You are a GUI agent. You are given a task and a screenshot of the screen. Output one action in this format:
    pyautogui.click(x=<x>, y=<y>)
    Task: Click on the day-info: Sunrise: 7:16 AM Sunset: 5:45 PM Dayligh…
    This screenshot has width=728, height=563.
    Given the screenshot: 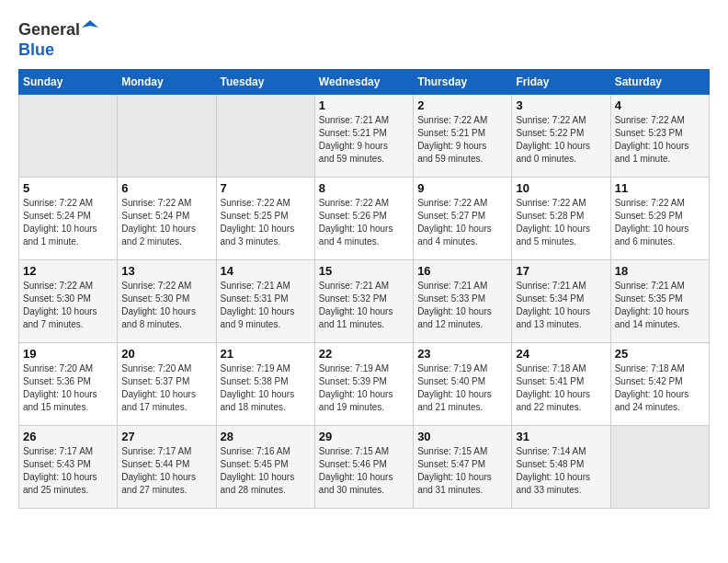 What is the action you would take?
    pyautogui.click(x=266, y=471)
    